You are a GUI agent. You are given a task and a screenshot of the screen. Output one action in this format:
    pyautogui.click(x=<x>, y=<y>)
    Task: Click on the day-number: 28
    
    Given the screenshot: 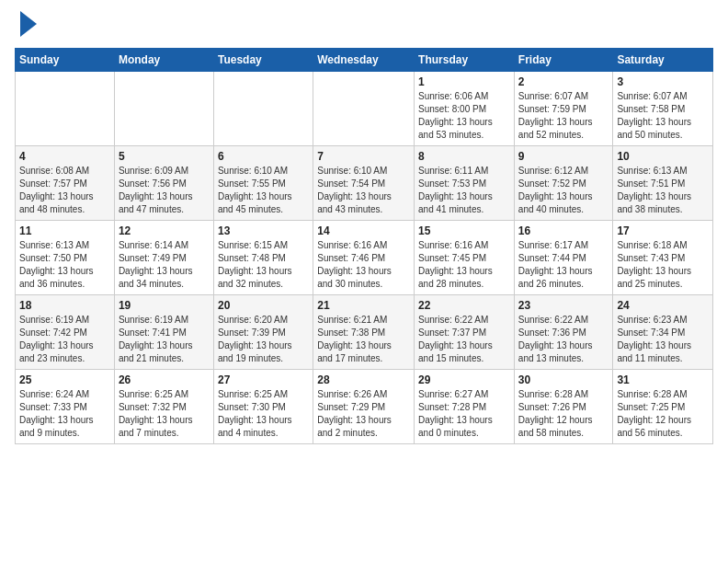 What is the action you would take?
    pyautogui.click(x=364, y=380)
    